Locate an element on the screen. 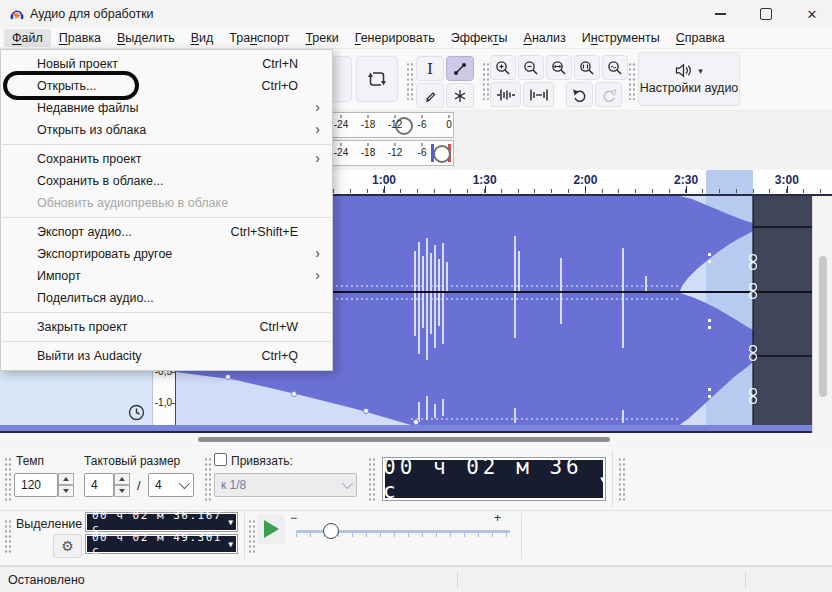  fit-project-button is located at coordinates (615, 68).